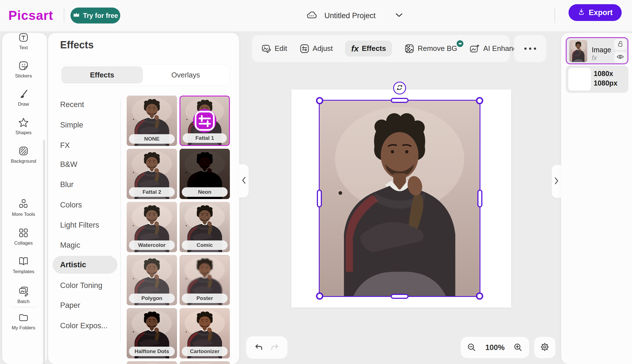 The width and height of the screenshot is (632, 364). Describe the element at coordinates (597, 51) in the screenshot. I see `layer-card-image: Image fx` at that location.